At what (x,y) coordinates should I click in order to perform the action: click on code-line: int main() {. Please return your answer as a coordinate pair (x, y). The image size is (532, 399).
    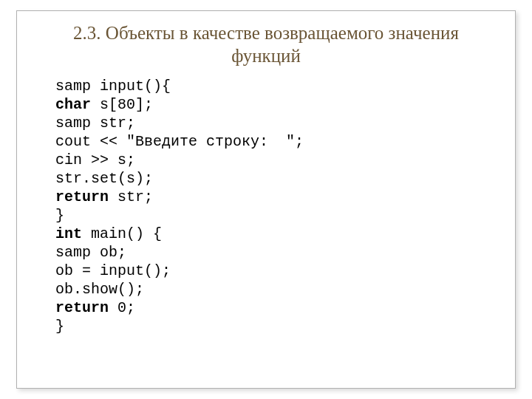
    Looking at the image, I should click on (274, 233).